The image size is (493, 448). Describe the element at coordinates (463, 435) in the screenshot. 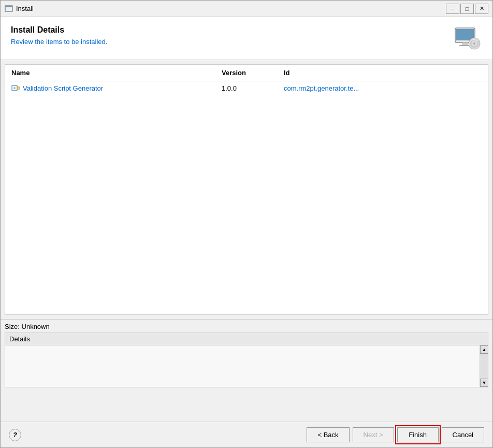

I see `cancel-button: Cancel` at that location.